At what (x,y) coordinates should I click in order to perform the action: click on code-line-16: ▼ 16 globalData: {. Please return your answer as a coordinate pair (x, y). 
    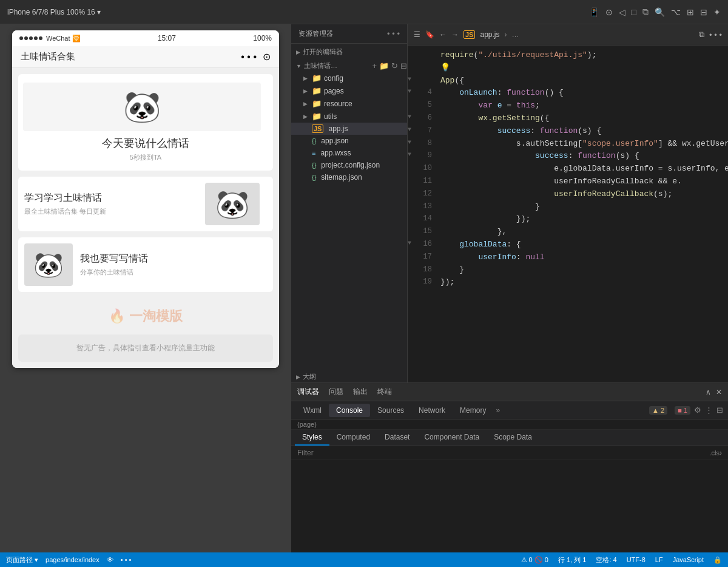
    Looking at the image, I should click on (568, 245).